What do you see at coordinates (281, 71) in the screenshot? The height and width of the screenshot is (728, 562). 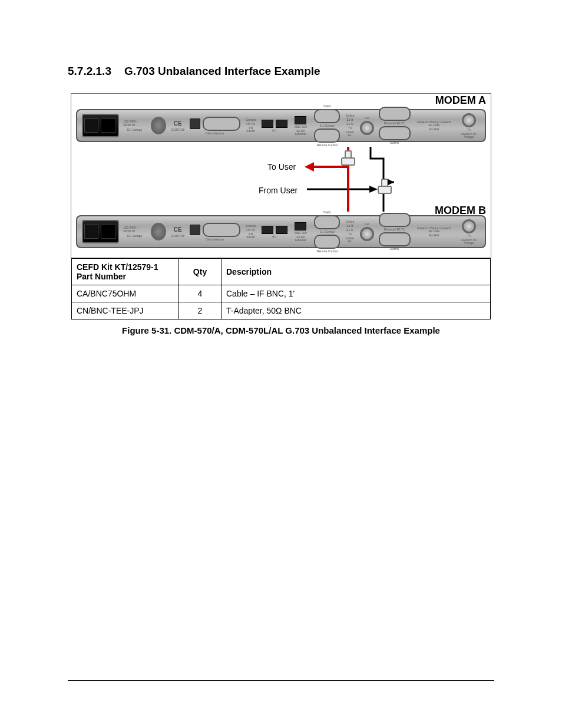 I see `section-heading: 5.7.2.1.3 G.703 Unbalanced Interface Exa…` at bounding box center [281, 71].